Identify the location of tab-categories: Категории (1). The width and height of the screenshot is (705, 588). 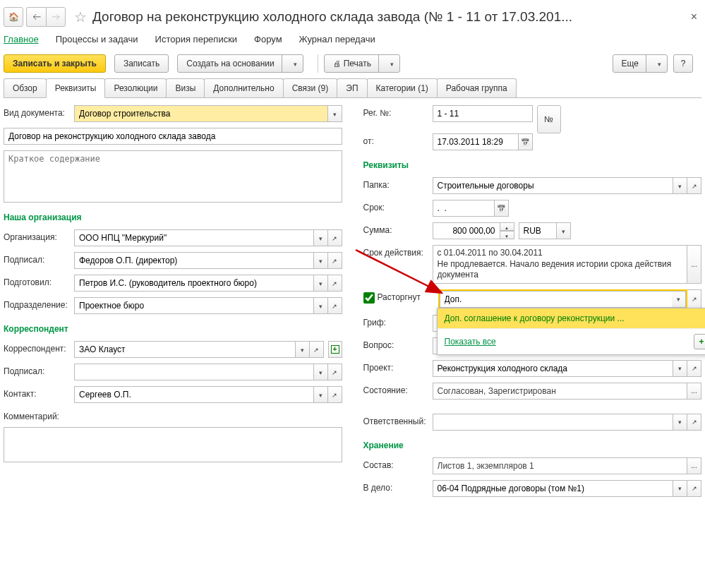
(402, 88).